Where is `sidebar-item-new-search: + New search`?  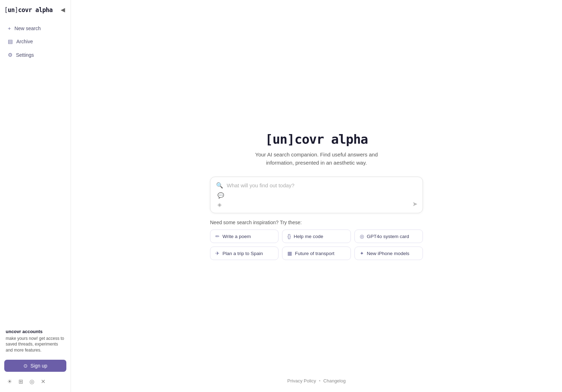
sidebar-item-new-search: + New search is located at coordinates (35, 28).